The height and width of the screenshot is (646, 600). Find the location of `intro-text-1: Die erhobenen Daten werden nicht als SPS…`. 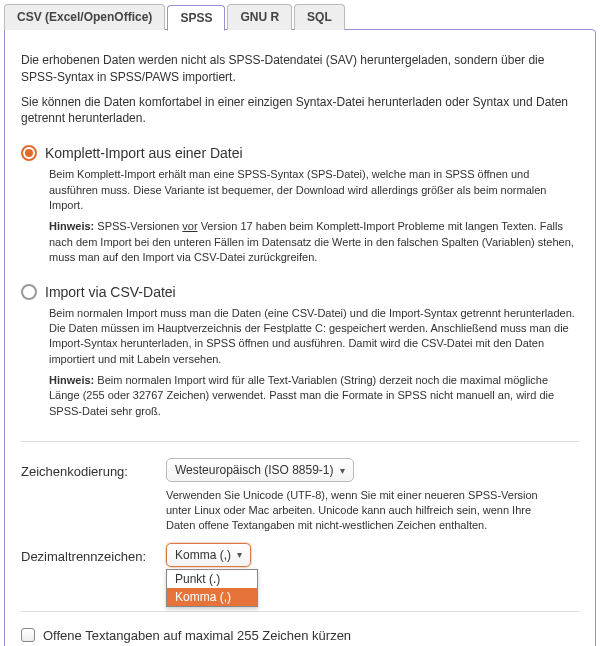

intro-text-1: Die erhobenen Daten werden nicht als SPS… is located at coordinates (300, 69).